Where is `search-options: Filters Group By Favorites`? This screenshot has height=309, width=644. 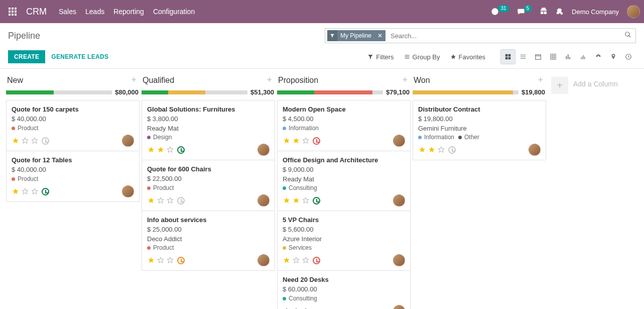 search-options: Filters Group By Favorites is located at coordinates (427, 57).